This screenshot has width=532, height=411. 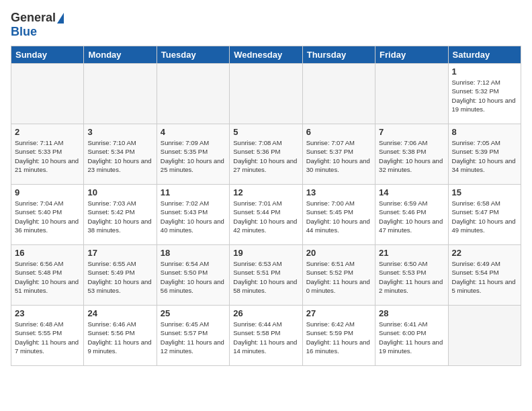 I want to click on calendar-cell-3-1: 17Sunrise: 6:55 AM Sunset: 5:49 PM Dayli…, so click(x=120, y=275).